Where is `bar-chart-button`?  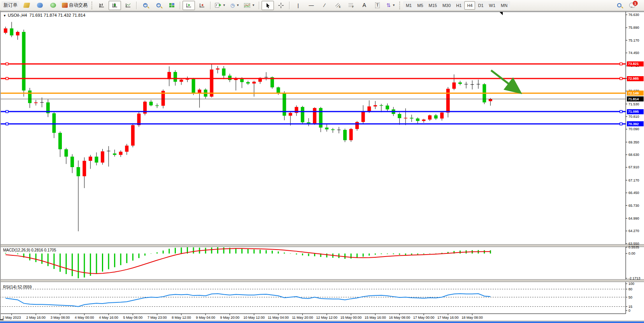 bar-chart-button is located at coordinates (102, 5).